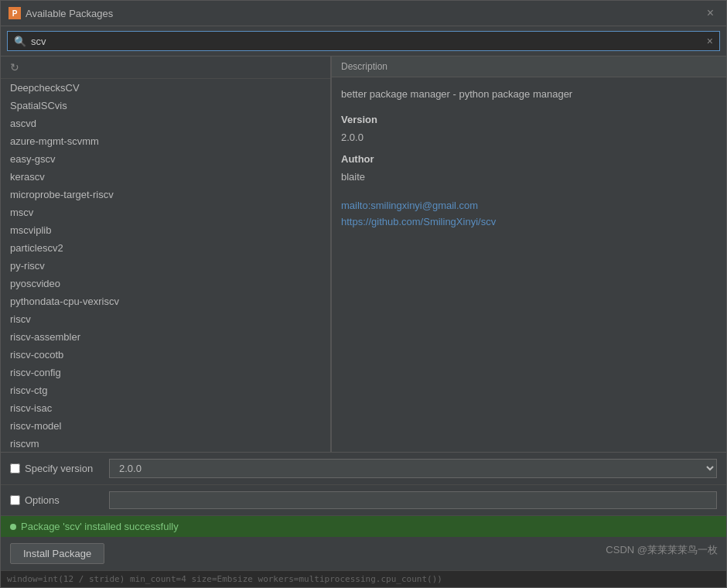  I want to click on search-icon: 🔍, so click(20, 42).